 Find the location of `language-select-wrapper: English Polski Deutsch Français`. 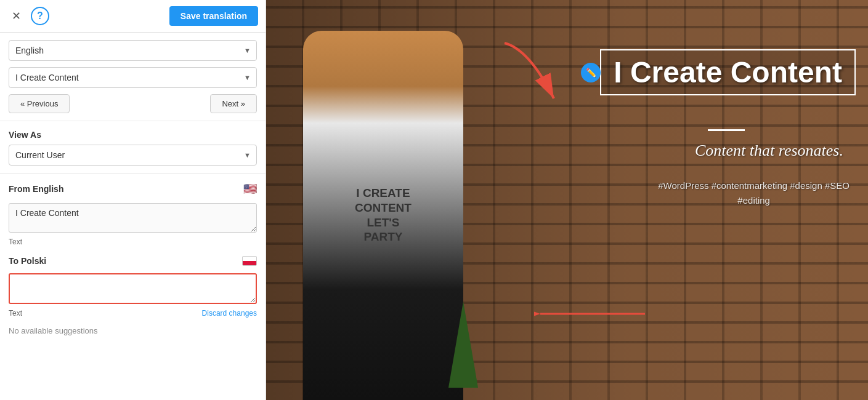

language-select-wrapper: English Polski Deutsch Français is located at coordinates (133, 50).